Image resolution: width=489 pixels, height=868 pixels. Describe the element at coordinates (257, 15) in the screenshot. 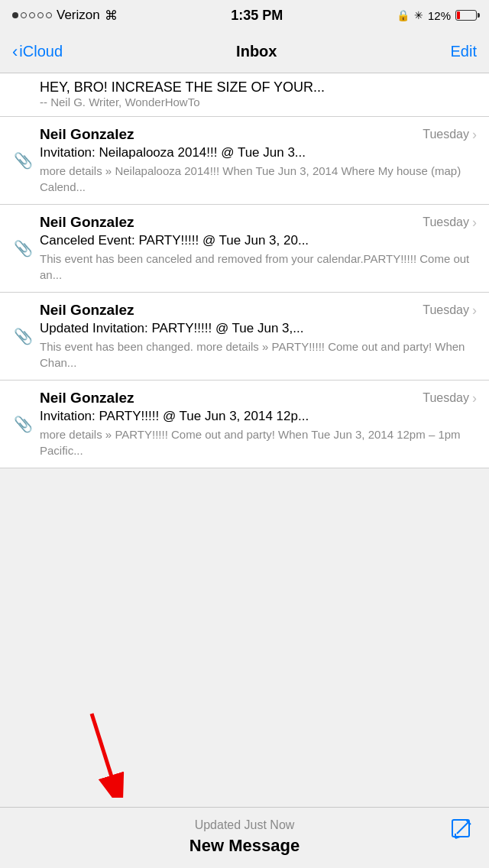

I see `status-time: 1:35 PM` at that location.